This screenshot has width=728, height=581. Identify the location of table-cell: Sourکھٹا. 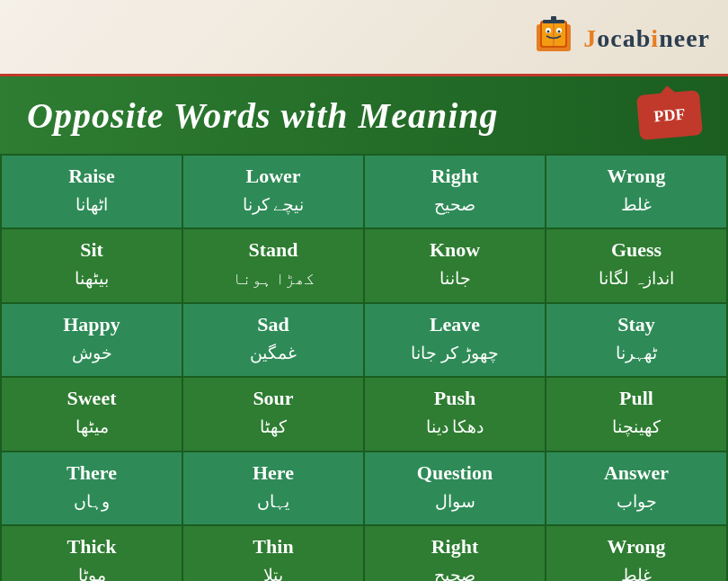
(273, 414).